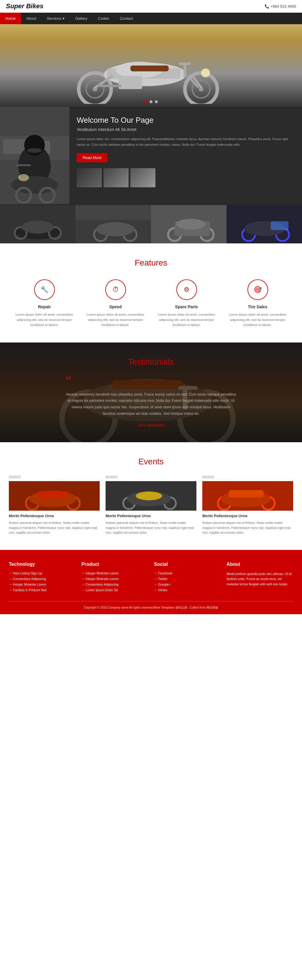 The image size is (302, 980). What do you see at coordinates (151, 65) in the screenshot?
I see `hero-slider` at bounding box center [151, 65].